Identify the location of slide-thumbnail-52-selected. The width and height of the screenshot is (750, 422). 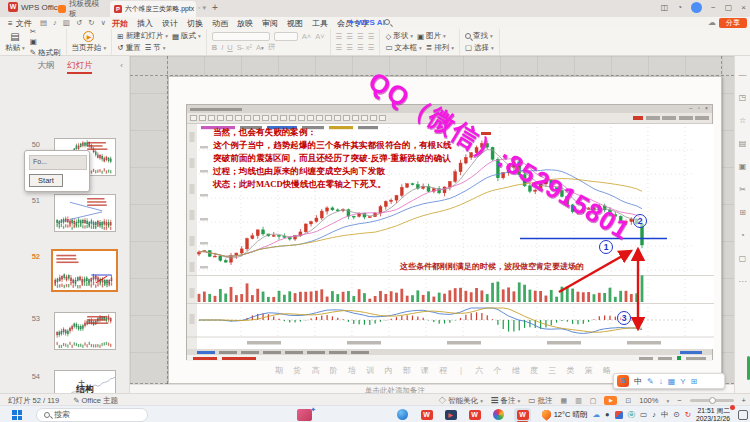
(84, 270).